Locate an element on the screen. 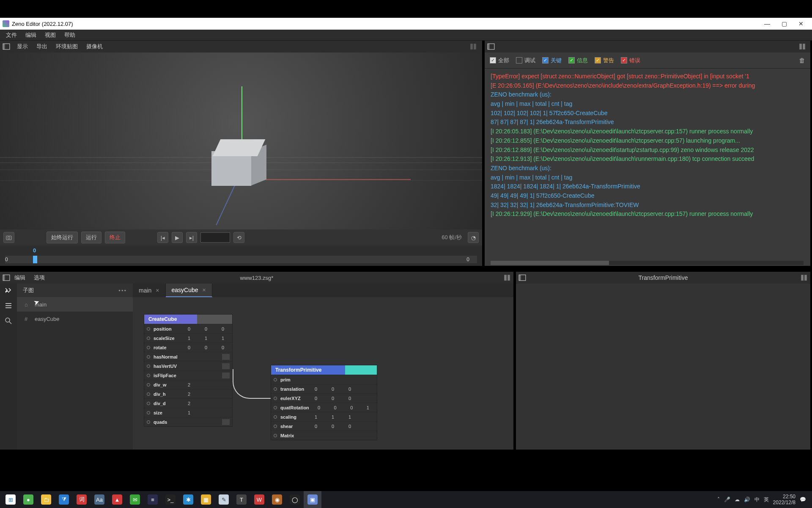  taskbar-app: ✱ is located at coordinates (188, 500).